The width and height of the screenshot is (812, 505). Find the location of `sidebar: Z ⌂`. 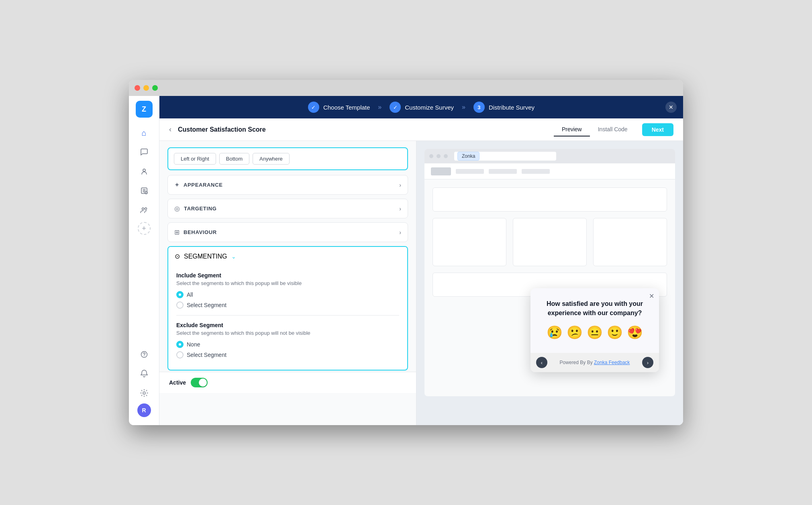

sidebar: Z ⌂ is located at coordinates (144, 261).